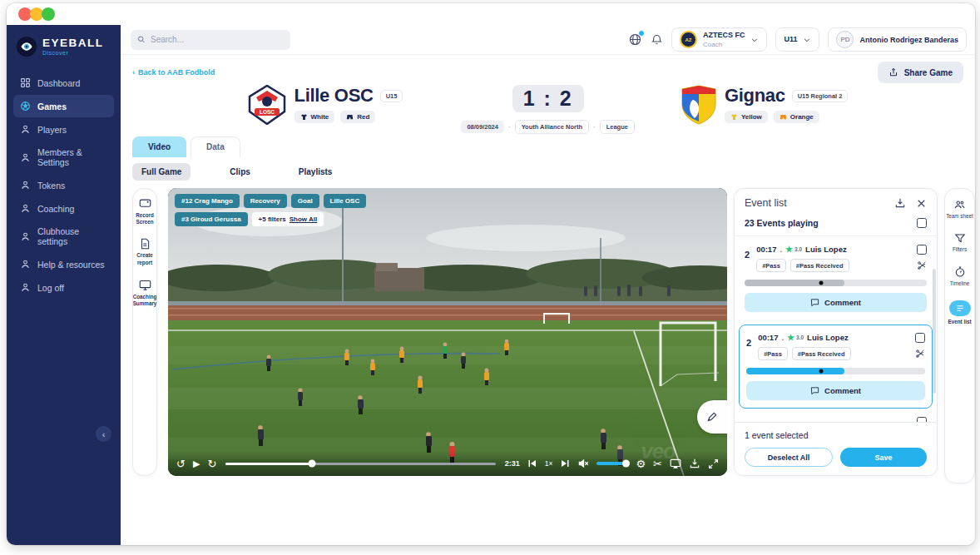 The width and height of the screenshot is (980, 555). What do you see at coordinates (695, 463) in the screenshot?
I see `download-video-button` at bounding box center [695, 463].